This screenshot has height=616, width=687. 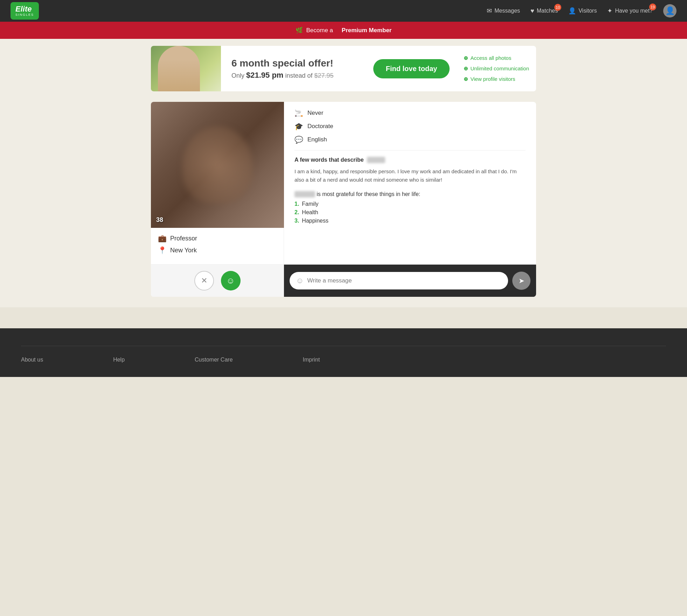 I want to click on nav-visitors: 👤 Visitors, so click(x=583, y=11).